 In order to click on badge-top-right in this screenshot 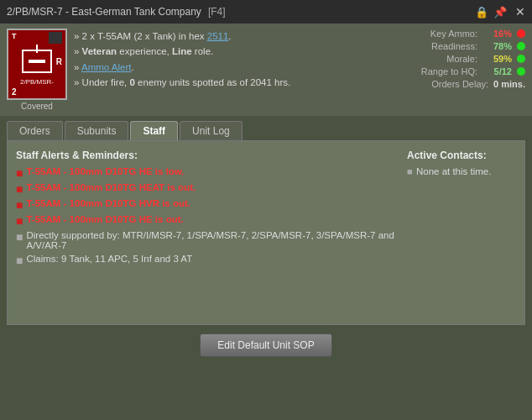, I will do `click(55, 38)`.